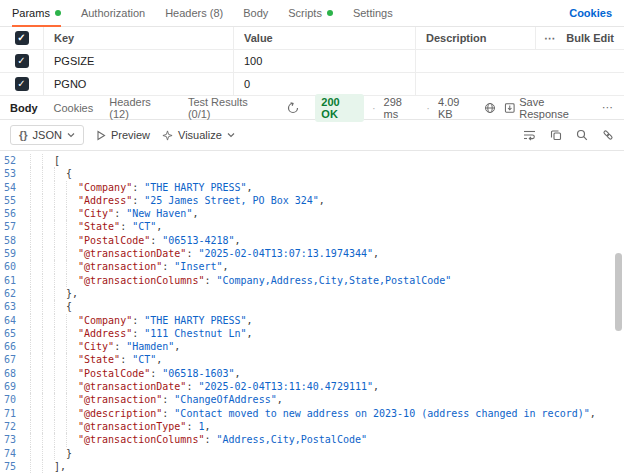  I want to click on param-value-field: 0, so click(325, 84).